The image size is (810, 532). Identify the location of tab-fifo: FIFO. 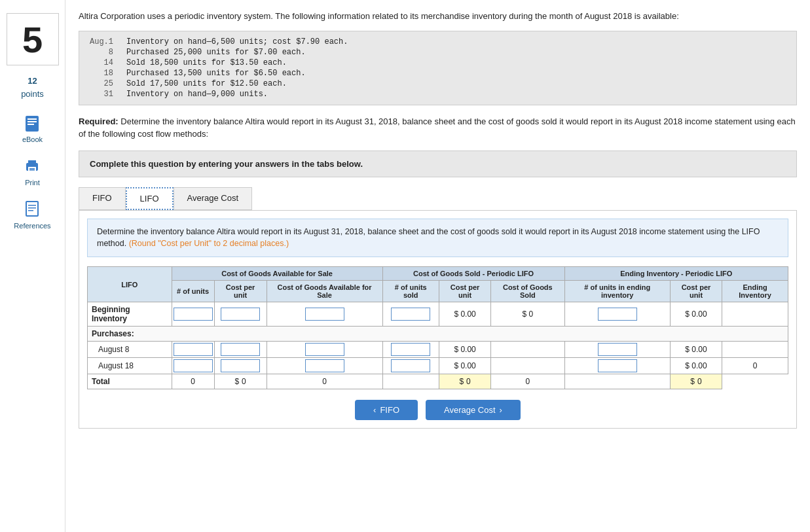
(102, 199).